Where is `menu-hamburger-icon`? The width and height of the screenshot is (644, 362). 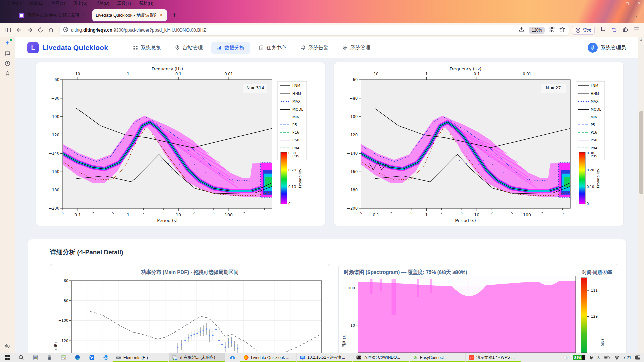
menu-hamburger-icon is located at coordinates (637, 30).